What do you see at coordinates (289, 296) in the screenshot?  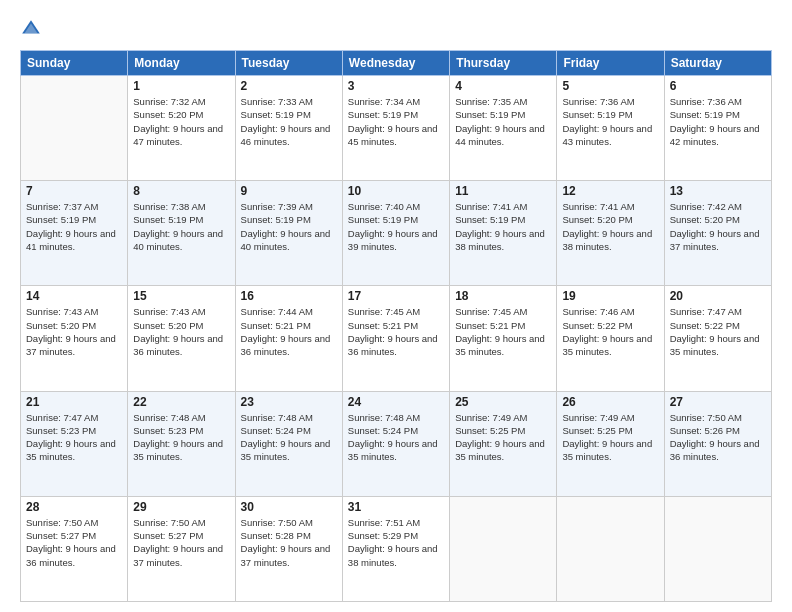 I see `day-number: 16` at bounding box center [289, 296].